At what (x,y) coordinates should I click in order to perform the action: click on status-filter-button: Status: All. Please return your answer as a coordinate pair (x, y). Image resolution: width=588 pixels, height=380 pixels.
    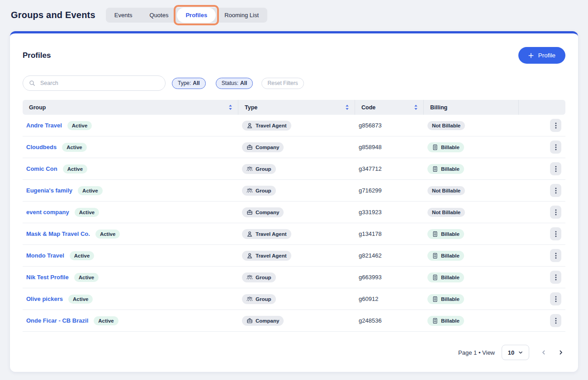
    Looking at the image, I should click on (234, 83).